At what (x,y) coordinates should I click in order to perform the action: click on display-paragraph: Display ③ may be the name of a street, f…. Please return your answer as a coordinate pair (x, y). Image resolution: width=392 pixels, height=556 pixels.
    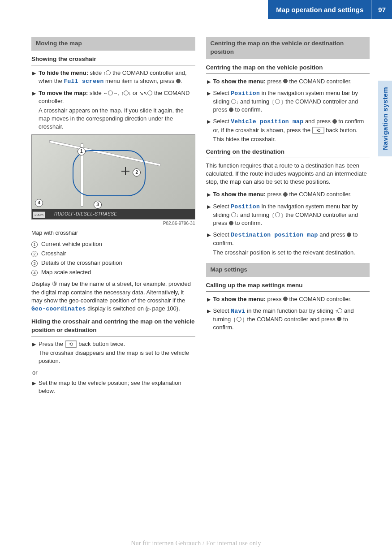
    Looking at the image, I should click on (113, 297).